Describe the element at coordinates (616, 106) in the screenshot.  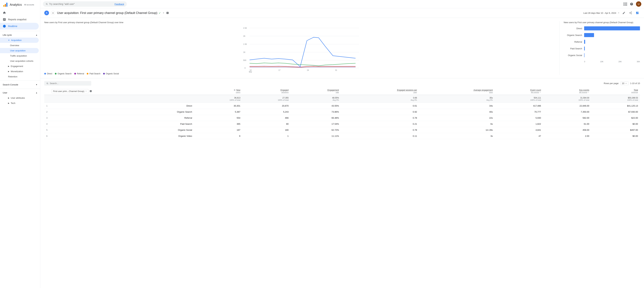
I see `row-total-revenue: $41,125.13` at that location.